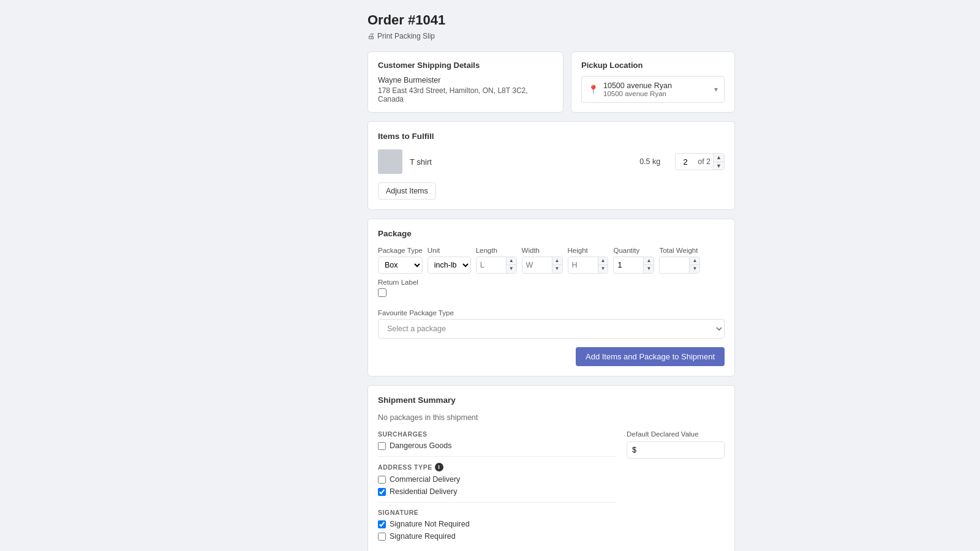  I want to click on unit-select: inch-lb, so click(450, 265).